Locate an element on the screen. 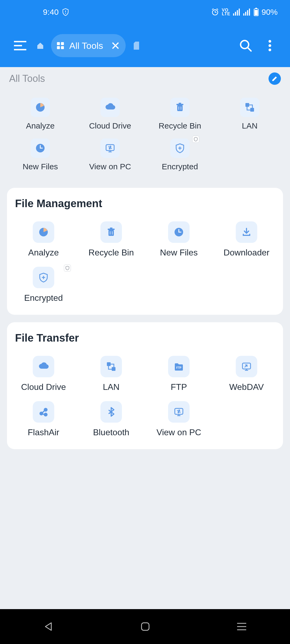 The image size is (290, 644). tool-label: Bluetooth is located at coordinates (111, 433).